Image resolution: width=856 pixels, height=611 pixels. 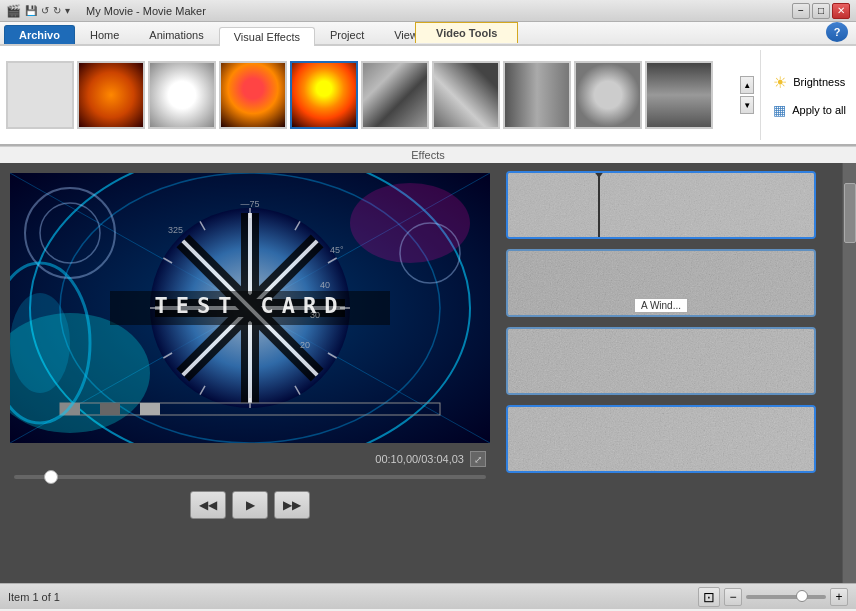 I want to click on effect-bw4, so click(x=608, y=95).